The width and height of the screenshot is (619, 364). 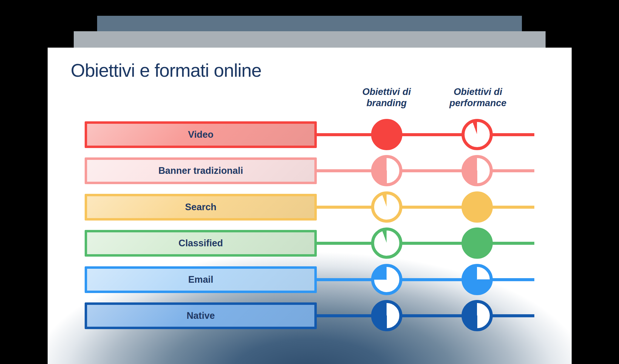 I want to click on format-label: Search, so click(x=201, y=207).